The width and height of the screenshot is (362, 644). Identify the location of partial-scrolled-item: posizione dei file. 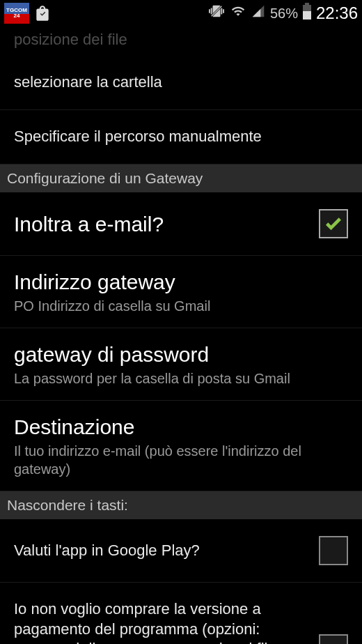
(181, 41).